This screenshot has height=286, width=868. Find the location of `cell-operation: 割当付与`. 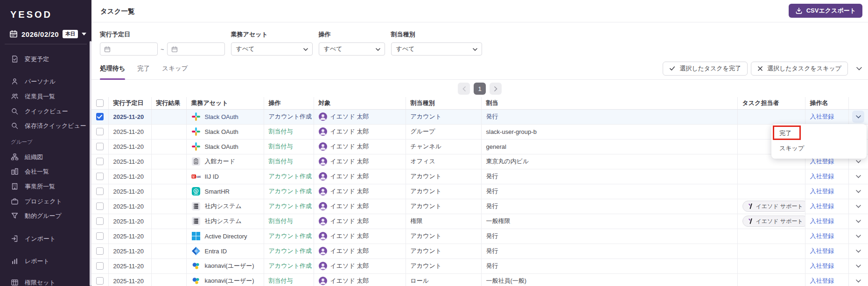

cell-operation: 割当付与 is located at coordinates (281, 146).